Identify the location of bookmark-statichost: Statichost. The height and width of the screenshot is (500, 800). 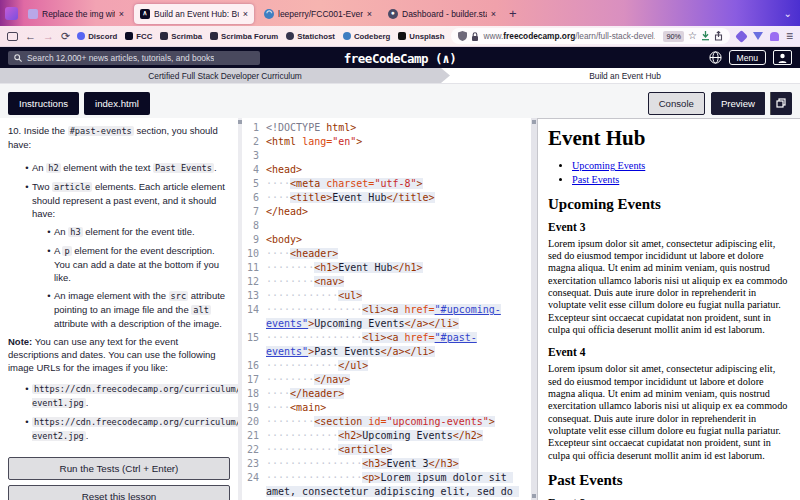
(310, 36).